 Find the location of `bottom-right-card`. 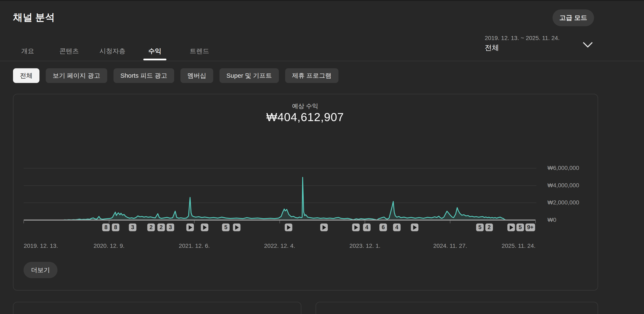

bottom-right-card is located at coordinates (457, 308).